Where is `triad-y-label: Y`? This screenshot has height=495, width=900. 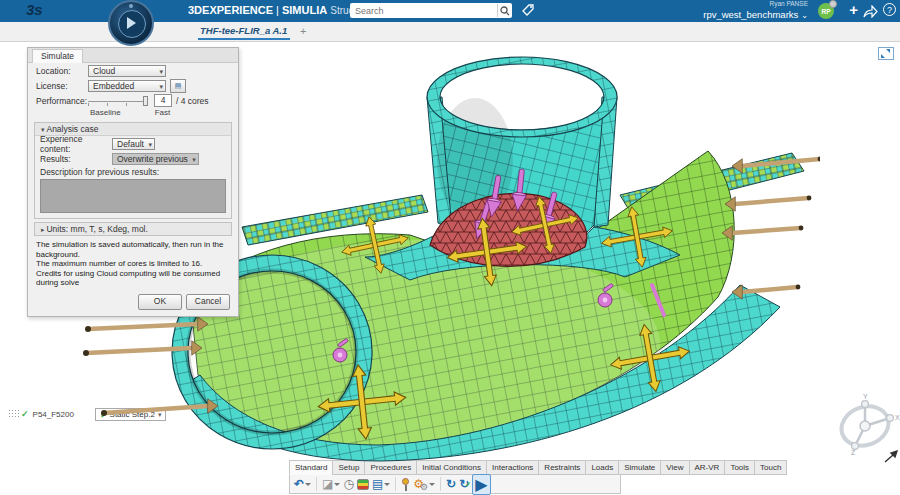 triad-y-label: Y is located at coordinates (866, 396).